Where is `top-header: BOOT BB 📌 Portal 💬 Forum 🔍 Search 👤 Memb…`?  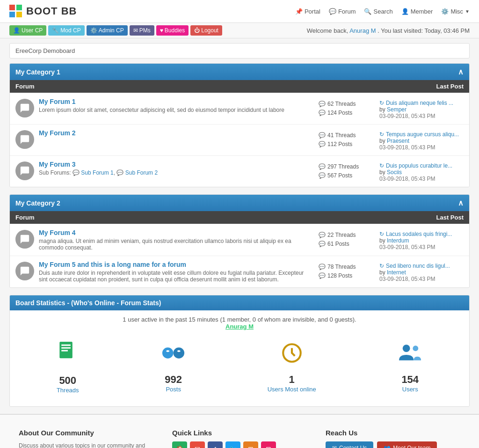 top-header: BOOT BB 📌 Portal 💬 Forum 🔍 Search 👤 Memb… is located at coordinates (240, 11).